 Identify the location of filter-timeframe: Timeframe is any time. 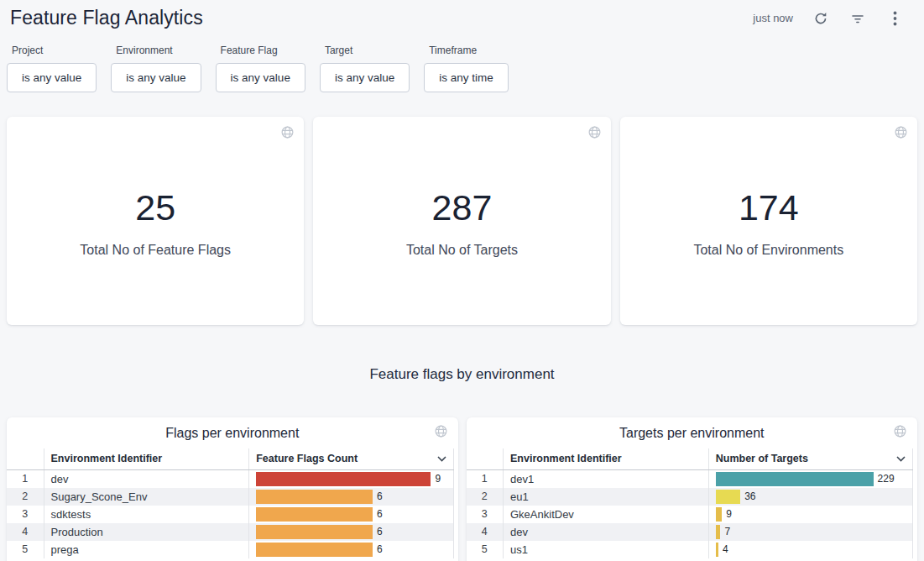
(467, 69).